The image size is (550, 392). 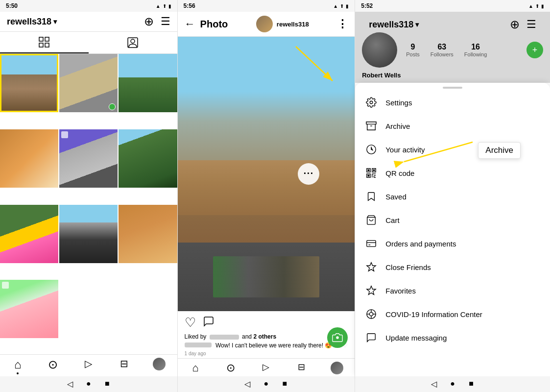 I want to click on username-row-1: rewells318 ▾, so click(x=32, y=22).